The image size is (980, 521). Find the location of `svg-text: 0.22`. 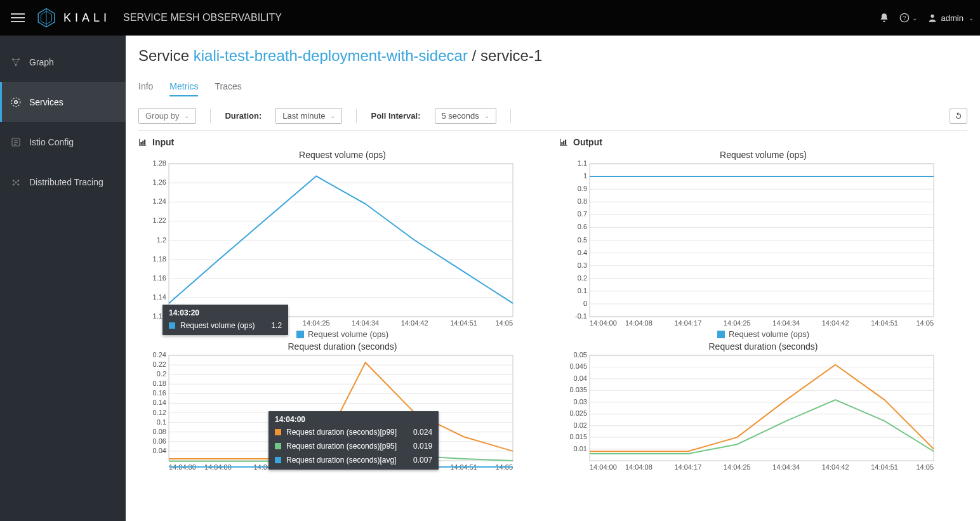

svg-text: 0.22 is located at coordinates (160, 364).